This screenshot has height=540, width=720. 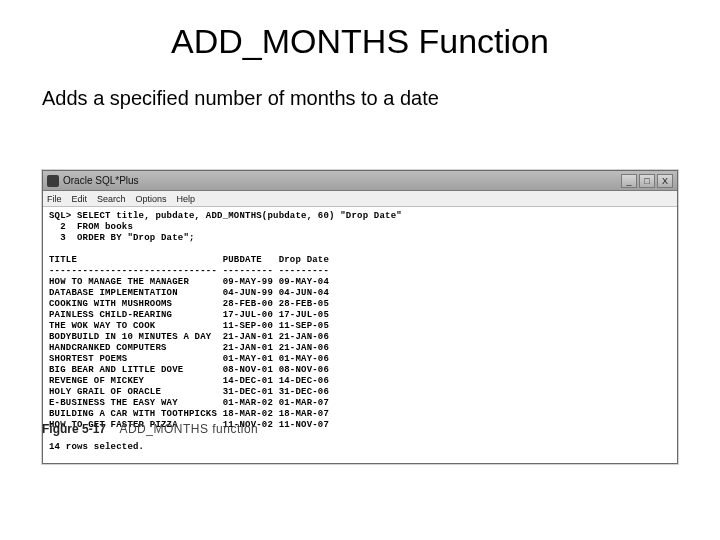 What do you see at coordinates (665, 181) in the screenshot?
I see `close-button: X` at bounding box center [665, 181].